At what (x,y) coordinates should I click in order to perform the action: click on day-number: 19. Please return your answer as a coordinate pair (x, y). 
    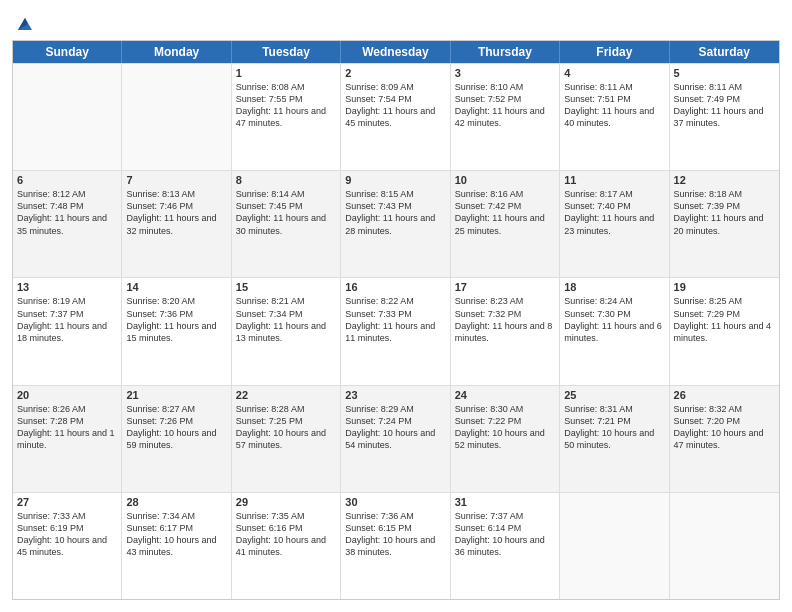
    Looking at the image, I should click on (724, 287).